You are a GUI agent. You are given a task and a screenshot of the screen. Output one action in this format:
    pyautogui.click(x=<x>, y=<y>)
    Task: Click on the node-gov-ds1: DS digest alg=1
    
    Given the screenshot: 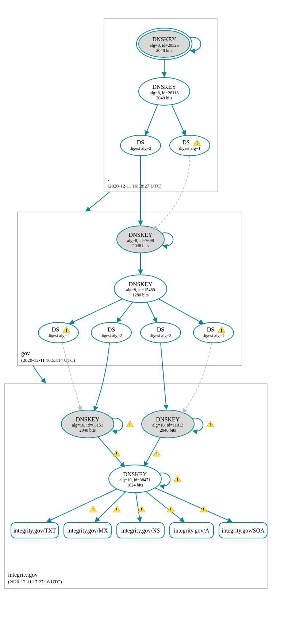 What is the action you would take?
    pyautogui.click(x=58, y=333)
    